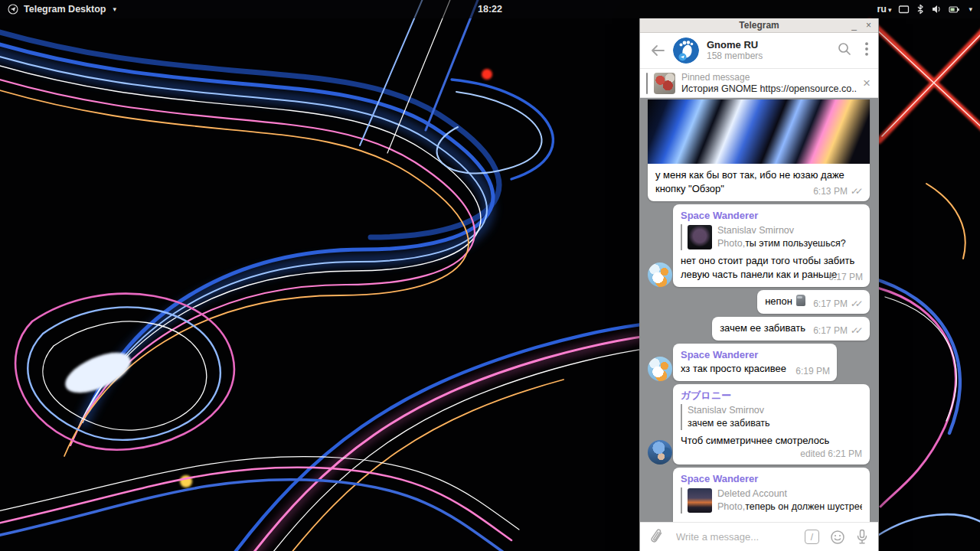 The height and width of the screenshot is (551, 980). What do you see at coordinates (838, 537) in the screenshot?
I see `smiley-icon` at bounding box center [838, 537].